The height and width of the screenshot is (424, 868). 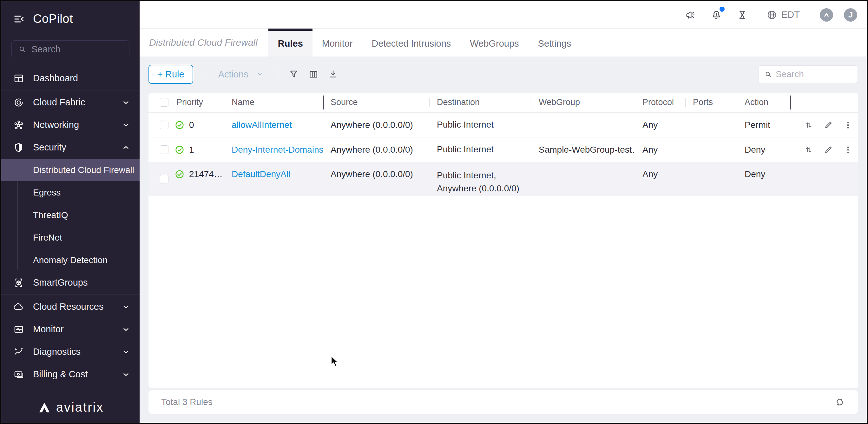 What do you see at coordinates (70, 282) in the screenshot?
I see `sidebar-item-smartgroups: SmartGroups` at bounding box center [70, 282].